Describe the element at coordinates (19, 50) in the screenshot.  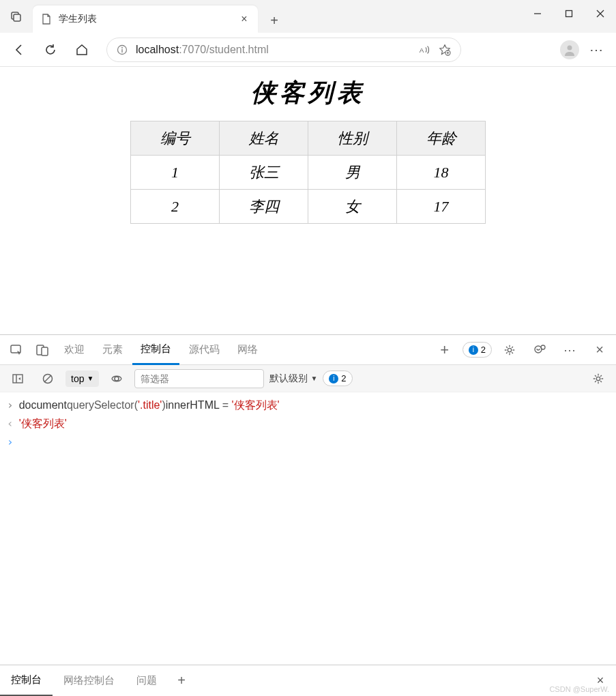
I see `back-button` at that location.